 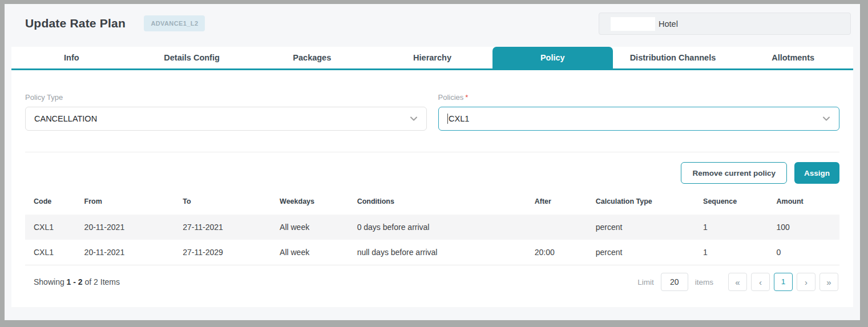 I want to click on table-cell: 27-11-2021, so click(x=227, y=227).